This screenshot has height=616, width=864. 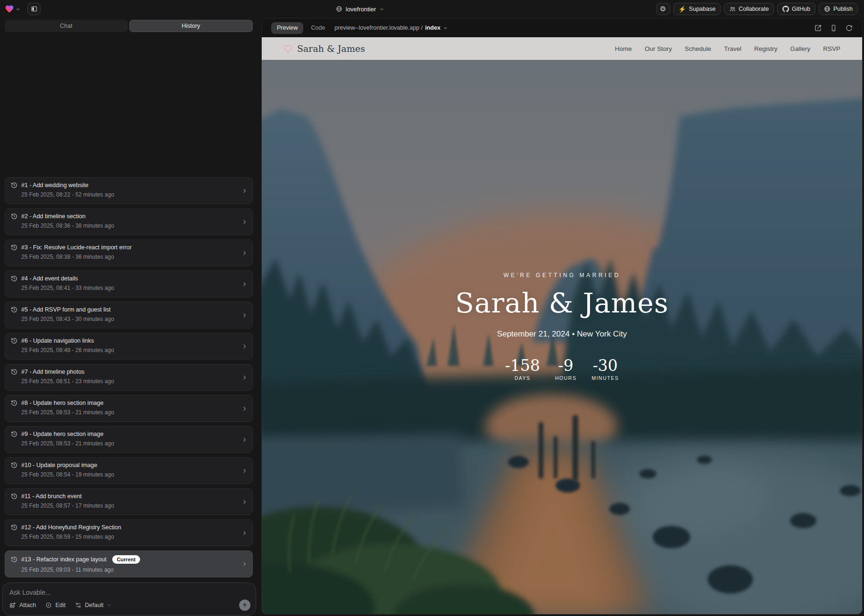 I want to click on nav-link-travel: Travel, so click(x=733, y=49).